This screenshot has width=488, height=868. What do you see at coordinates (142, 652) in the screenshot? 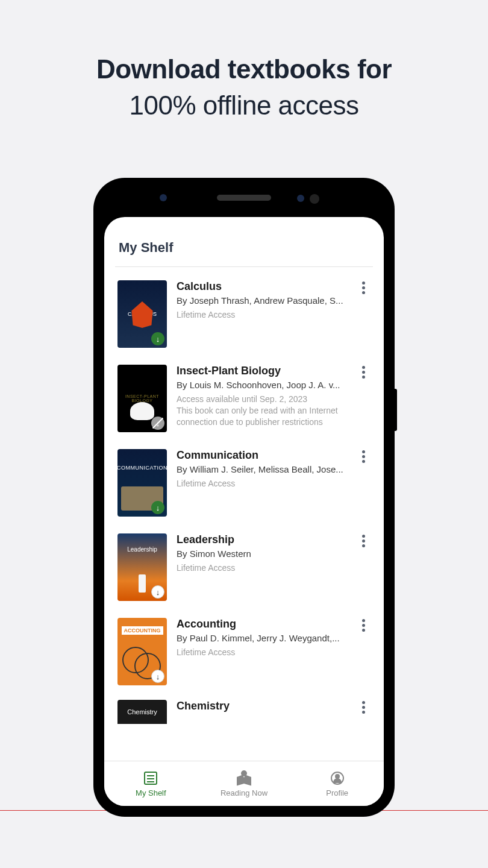
I see `book-cover: ACCOUNTING ↓` at bounding box center [142, 652].